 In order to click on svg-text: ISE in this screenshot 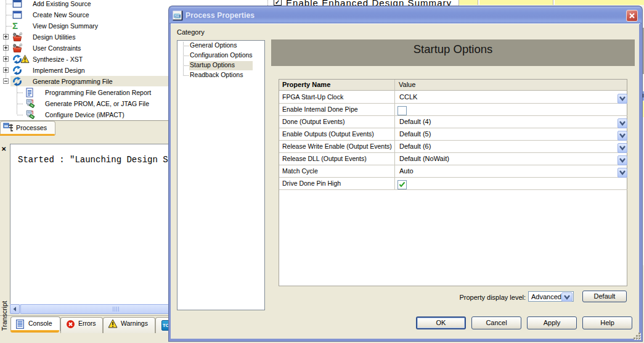, I will do `click(177, 16)`.